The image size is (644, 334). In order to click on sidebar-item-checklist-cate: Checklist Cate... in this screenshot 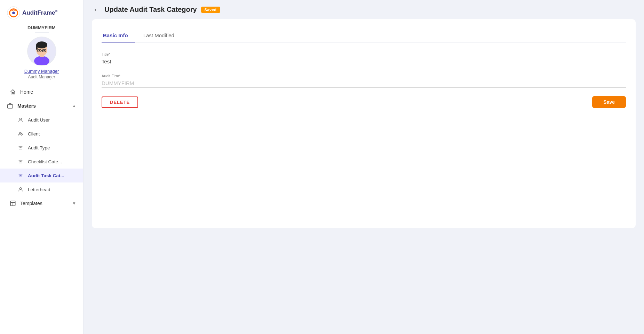, I will do `click(42, 162)`.